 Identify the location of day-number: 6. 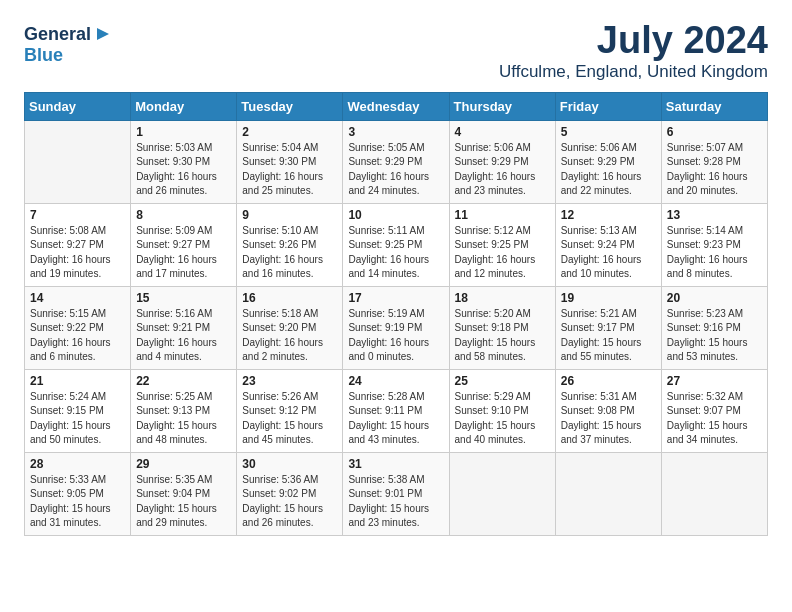
(714, 132).